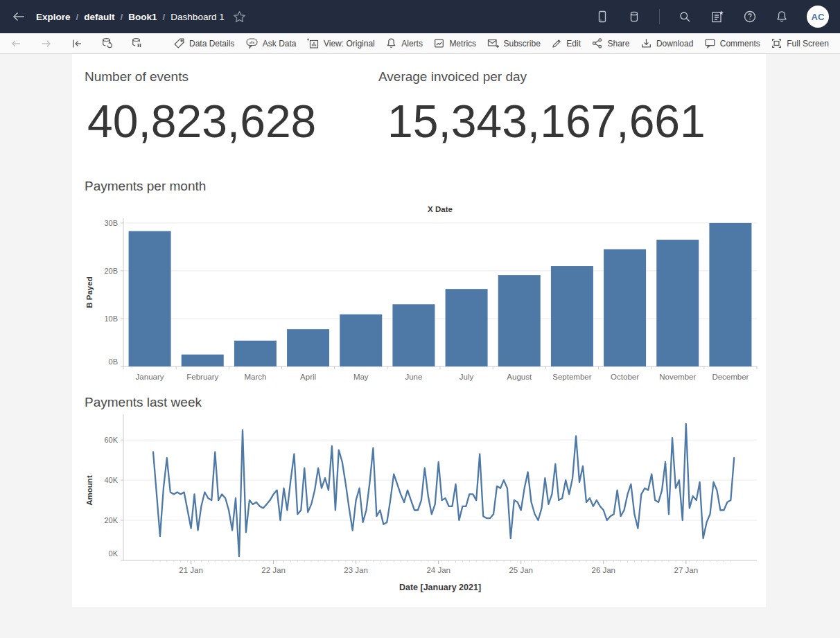 This screenshot has height=638, width=840. I want to click on line-y-tick-label: 60K, so click(111, 440).